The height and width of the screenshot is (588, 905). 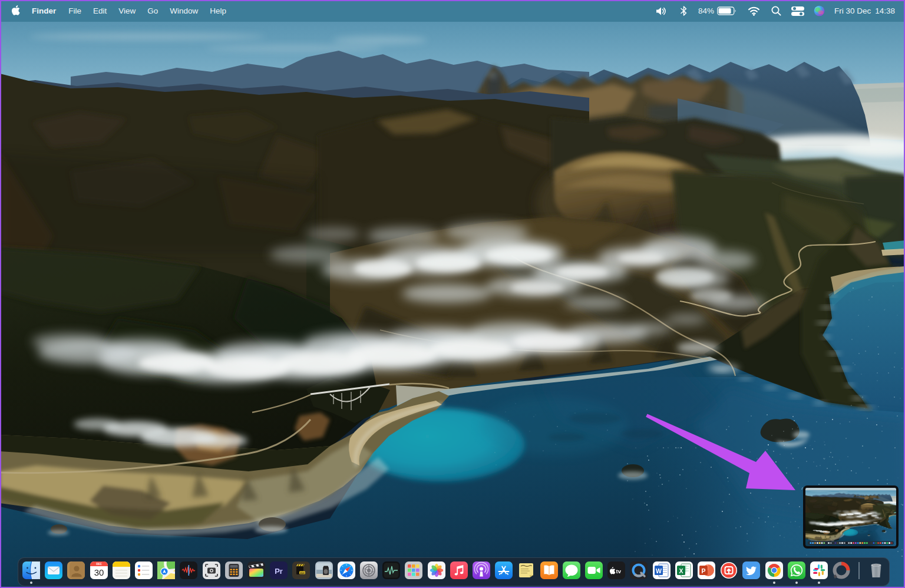 I want to click on svg-text: P, so click(x=703, y=571).